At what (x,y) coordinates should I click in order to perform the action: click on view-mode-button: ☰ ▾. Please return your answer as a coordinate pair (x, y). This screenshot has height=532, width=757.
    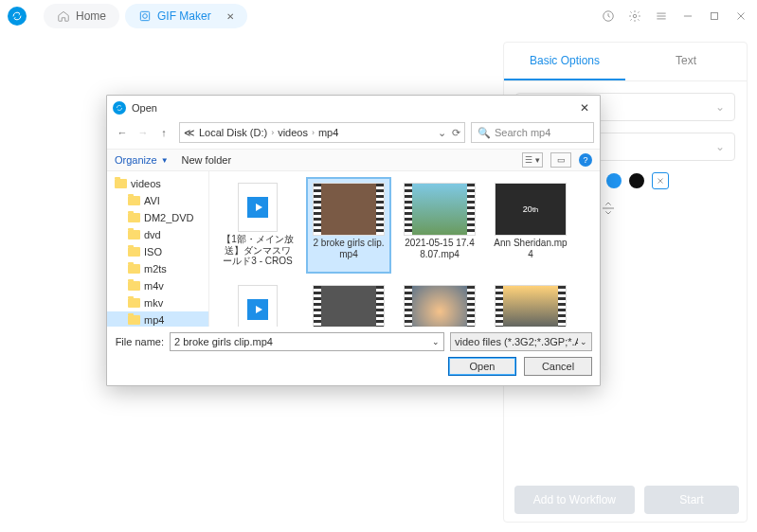
    Looking at the image, I should click on (532, 160).